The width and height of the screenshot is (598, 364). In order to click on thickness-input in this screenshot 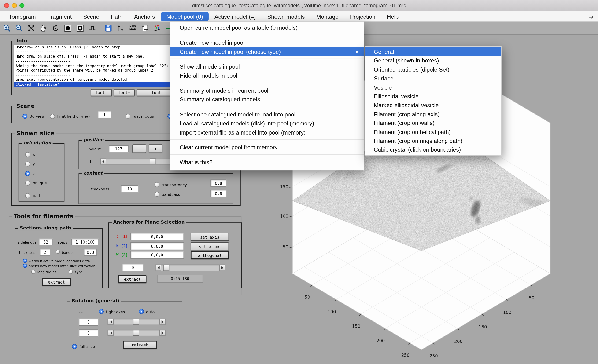, I will do `click(130, 189)`.